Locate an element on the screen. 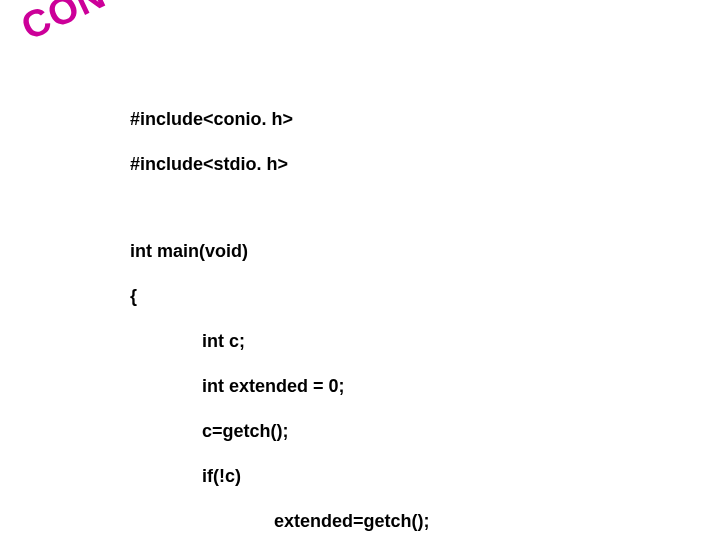 The height and width of the screenshot is (540, 720). slide-title-wordart: CONTOH : is located at coordinates (112, 24).